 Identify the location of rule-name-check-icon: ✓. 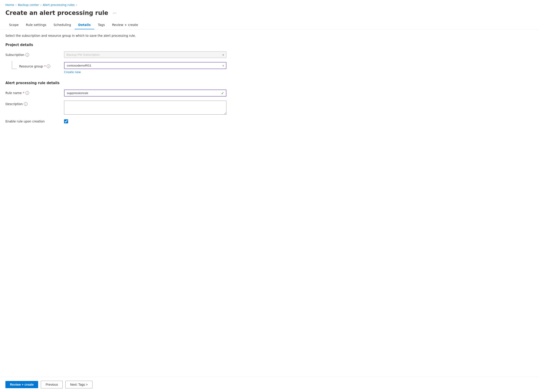
(223, 93).